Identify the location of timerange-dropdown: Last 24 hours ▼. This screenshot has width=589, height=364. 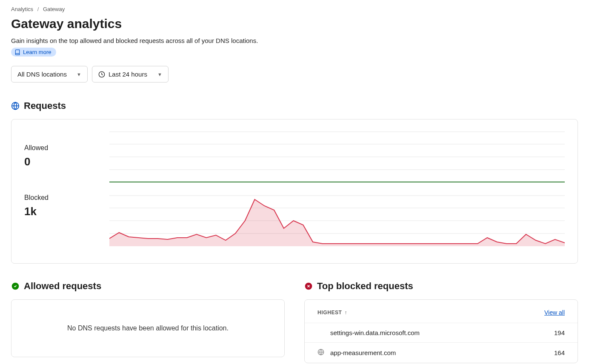
(130, 74).